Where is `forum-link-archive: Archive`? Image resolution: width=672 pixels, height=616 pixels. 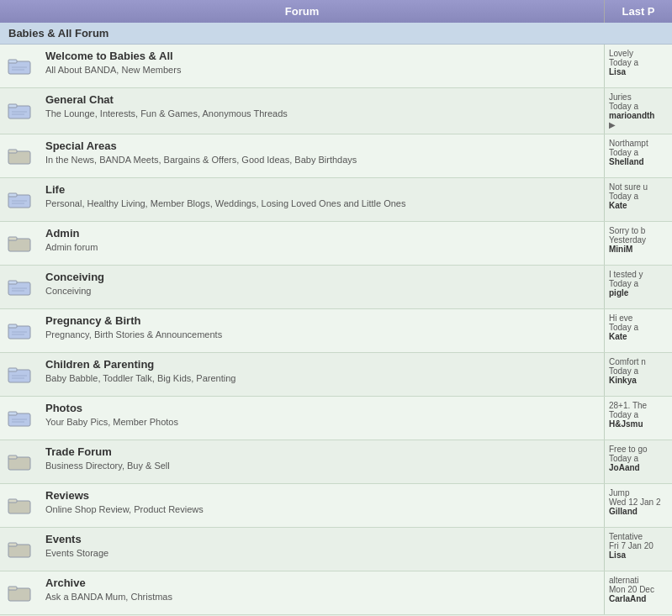
forum-link-archive: Archive is located at coordinates (66, 583).